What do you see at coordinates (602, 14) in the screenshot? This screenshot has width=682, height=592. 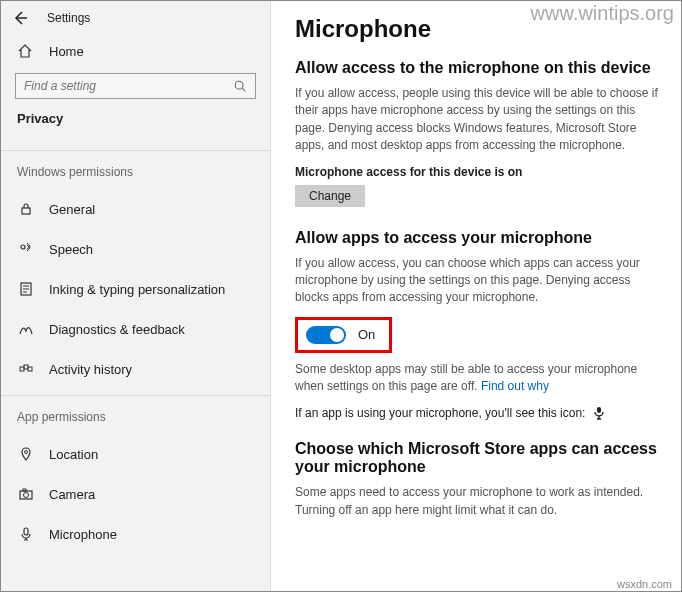 I see `watermark: www.wintips.org` at bounding box center [602, 14].